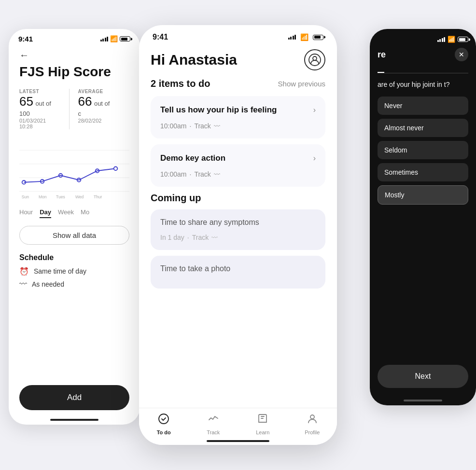  What do you see at coordinates (313, 424) in the screenshot?
I see `nav-profile: Profile` at bounding box center [313, 424].